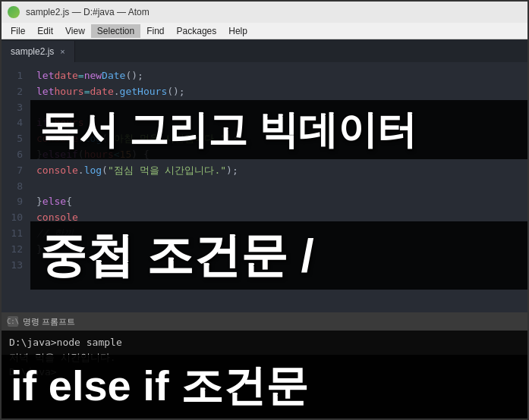  What do you see at coordinates (14, 12) in the screenshot?
I see `atom-icon` at bounding box center [14, 12].